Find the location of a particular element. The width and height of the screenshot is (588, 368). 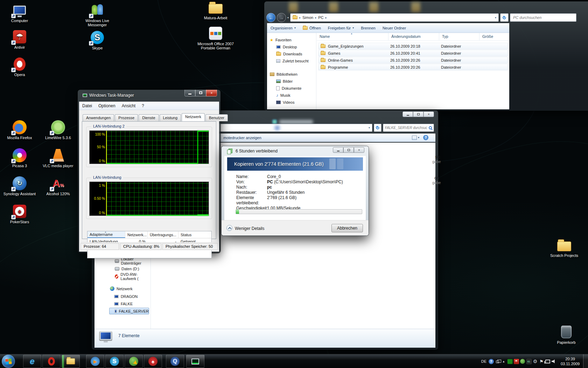

language-indicator: DE is located at coordinates (484, 361).